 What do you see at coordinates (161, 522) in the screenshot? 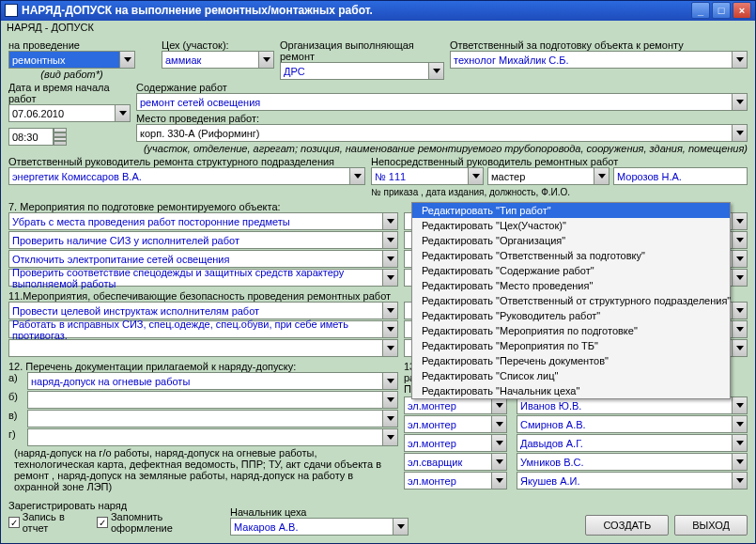
I see `chk-remember: ✓Запомнить оформление` at bounding box center [161, 522].